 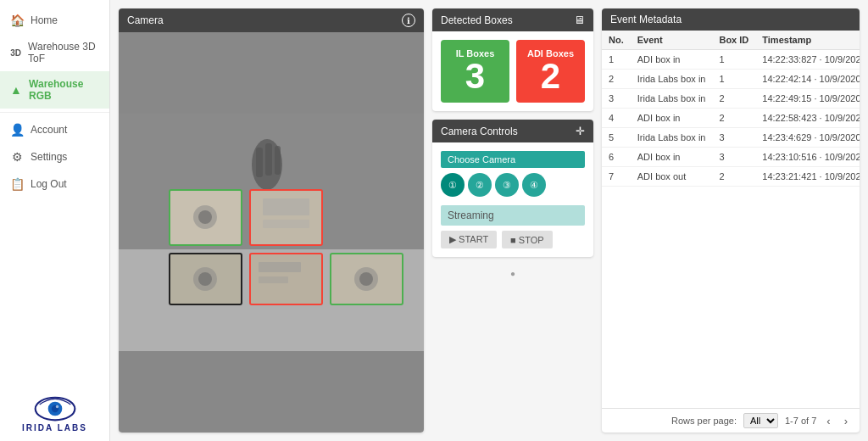 I want to click on sidebar-label-warehousergb: Warehouse RGB, so click(x=64, y=90).